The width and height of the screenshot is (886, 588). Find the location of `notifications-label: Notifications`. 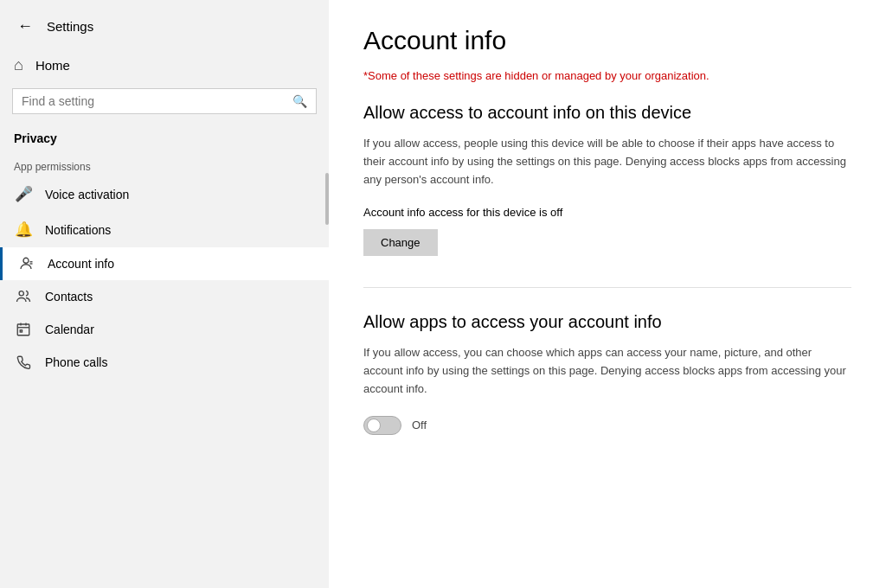

notifications-label: Notifications is located at coordinates (78, 230).